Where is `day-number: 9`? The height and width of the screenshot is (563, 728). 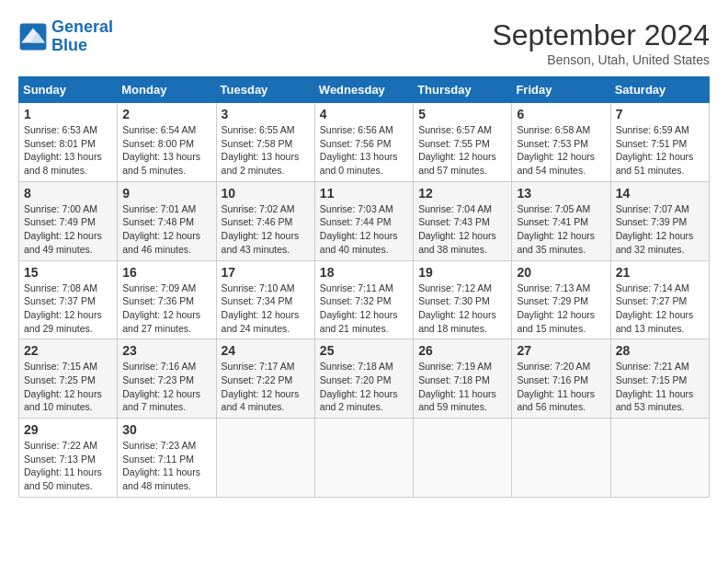 day-number: 9 is located at coordinates (166, 193).